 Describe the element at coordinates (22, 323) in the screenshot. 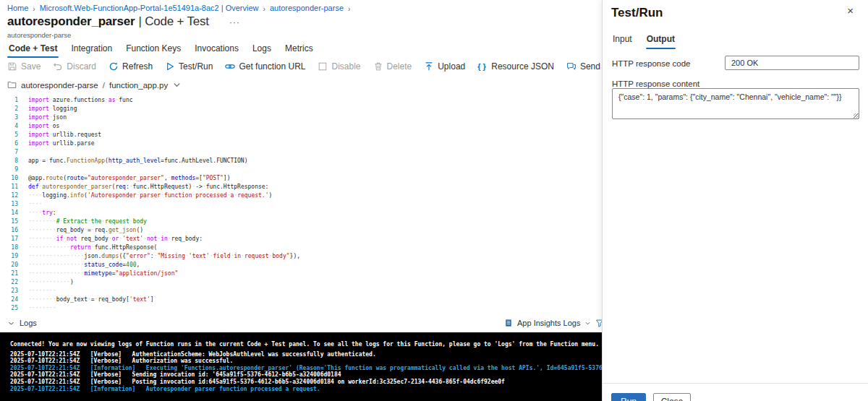

I see `logs-collapse-toggle: Logs` at that location.